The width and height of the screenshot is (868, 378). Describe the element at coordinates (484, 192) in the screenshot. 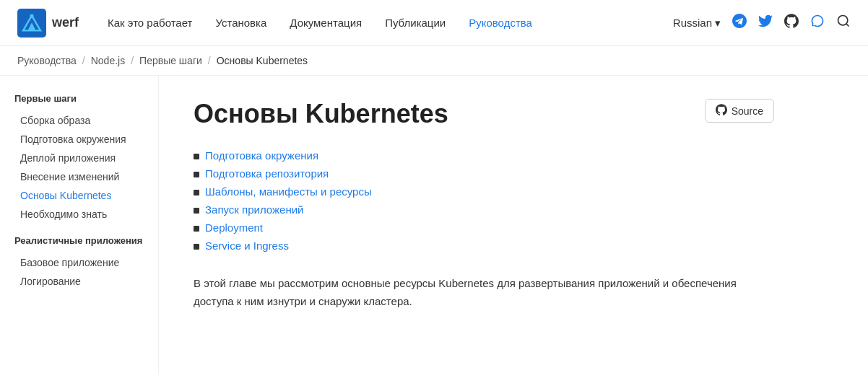

I see `toc-item-3: Шаблоны, манифесты и ресурсы` at that location.